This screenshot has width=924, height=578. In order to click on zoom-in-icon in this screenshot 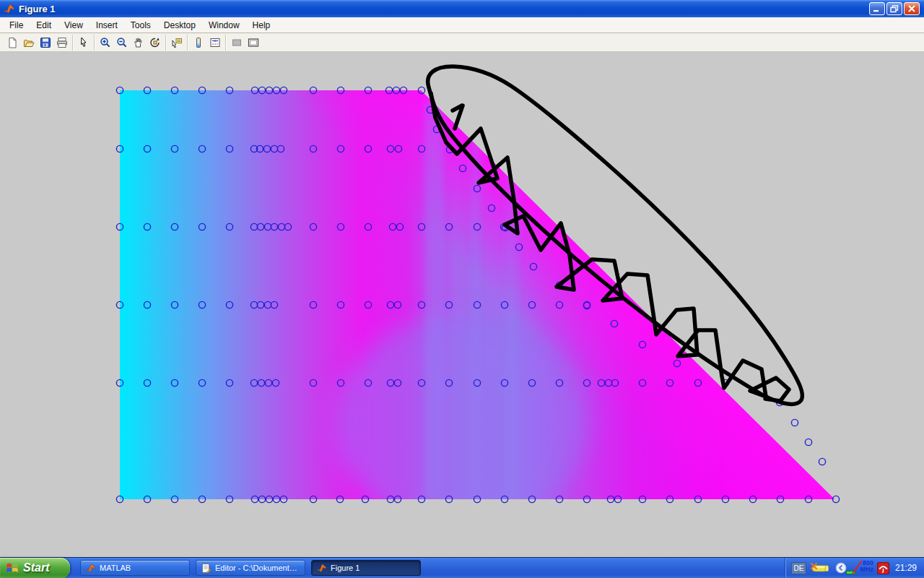, I will do `click(105, 43)`.